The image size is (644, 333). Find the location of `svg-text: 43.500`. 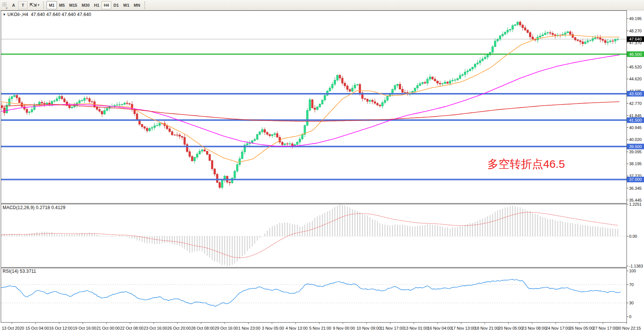

svg-text: 43.500 is located at coordinates (635, 94).